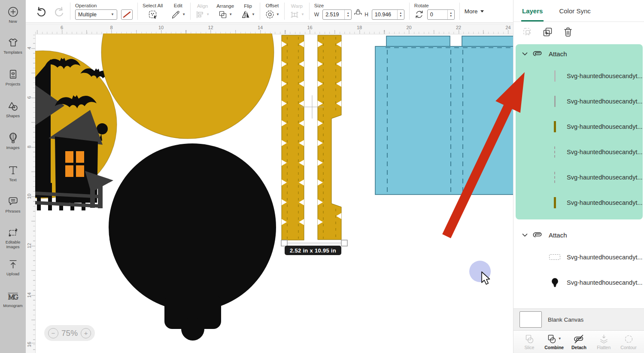 This screenshot has width=644, height=353. What do you see at coordinates (13, 15) in the screenshot?
I see `sidebar-item-new: New` at bounding box center [13, 15].